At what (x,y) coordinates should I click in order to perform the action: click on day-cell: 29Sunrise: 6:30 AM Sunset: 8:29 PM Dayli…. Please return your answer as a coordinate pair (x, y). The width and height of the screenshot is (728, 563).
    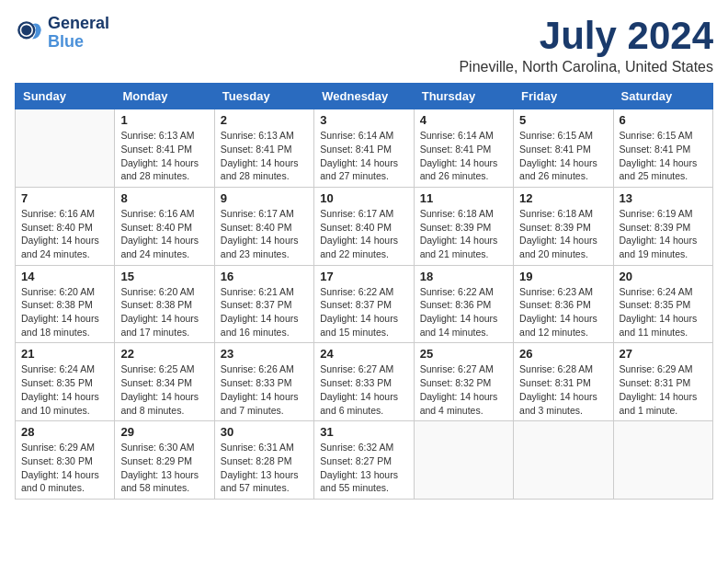
    Looking at the image, I should click on (165, 460).